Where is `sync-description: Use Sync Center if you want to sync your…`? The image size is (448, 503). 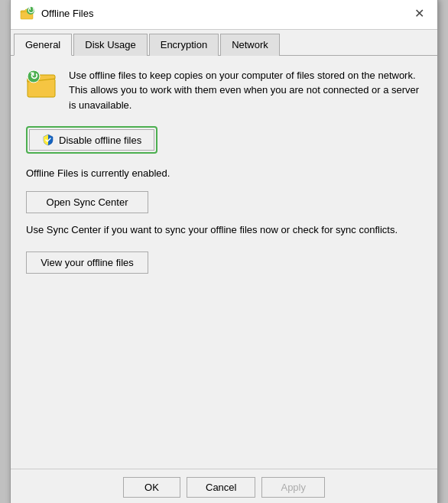
sync-description: Use Sync Center if you want to sync your… is located at coordinates (224, 230).